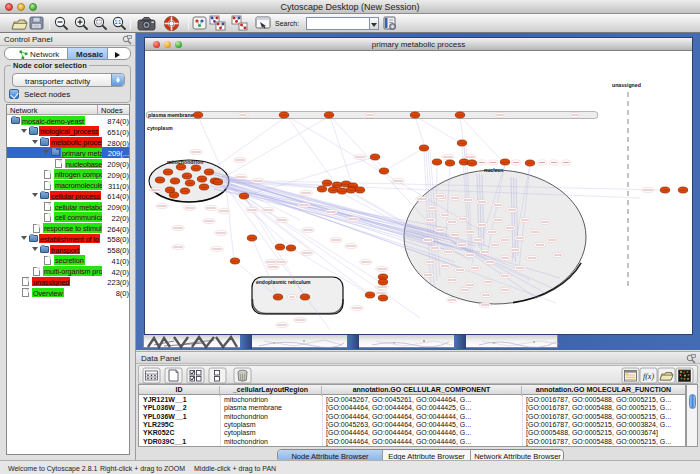 This screenshot has height=474, width=700. What do you see at coordinates (284, 282) in the screenshot?
I see `svg-text: endoplasmic reticulum` at bounding box center [284, 282].